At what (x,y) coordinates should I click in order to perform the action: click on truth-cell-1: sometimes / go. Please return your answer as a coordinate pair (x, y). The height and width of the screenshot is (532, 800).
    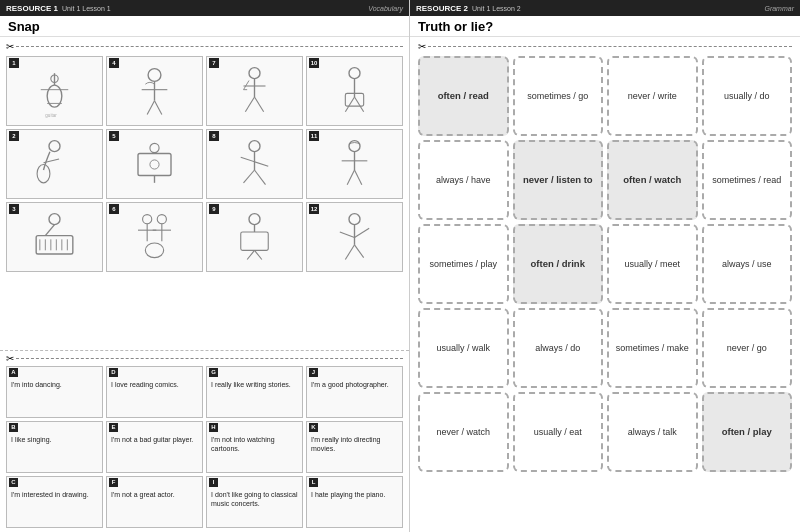
    Looking at the image, I should click on (558, 96).